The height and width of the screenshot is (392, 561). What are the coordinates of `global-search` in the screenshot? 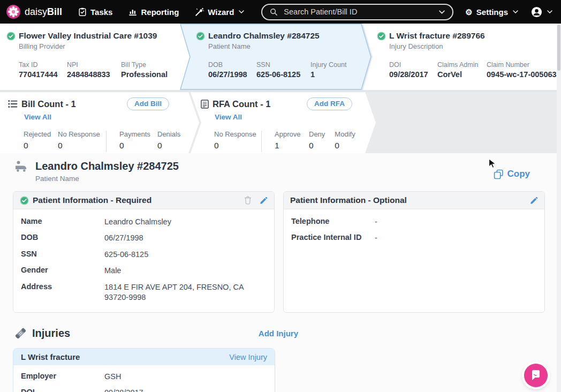 It's located at (358, 12).